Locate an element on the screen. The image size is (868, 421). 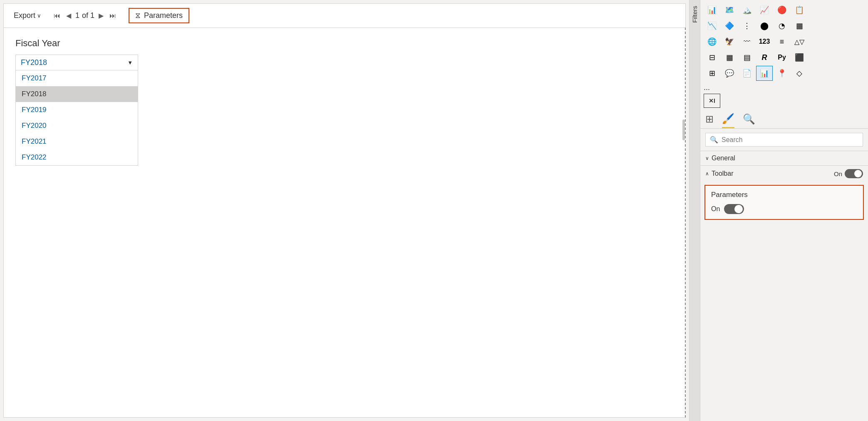
icon-scatter: 🔴 is located at coordinates (782, 10).